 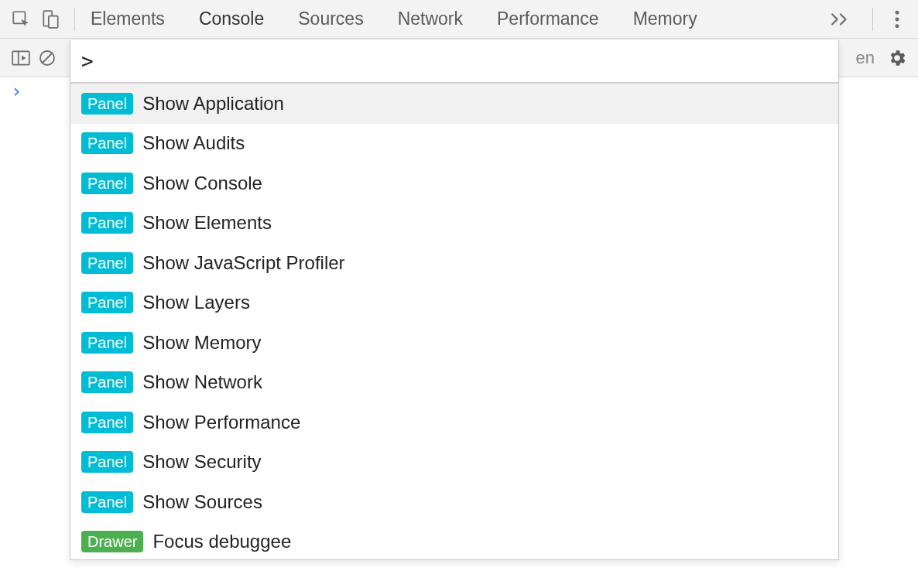 What do you see at coordinates (16, 91) in the screenshot?
I see `console-prompt-icon: ›` at bounding box center [16, 91].